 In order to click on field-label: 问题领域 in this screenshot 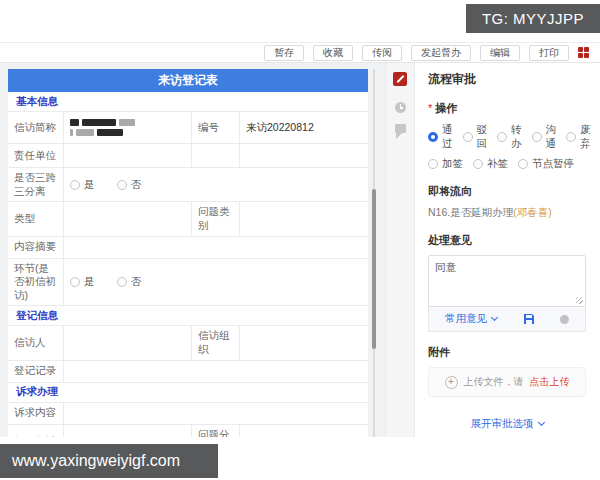, I will do `click(36, 431)`.